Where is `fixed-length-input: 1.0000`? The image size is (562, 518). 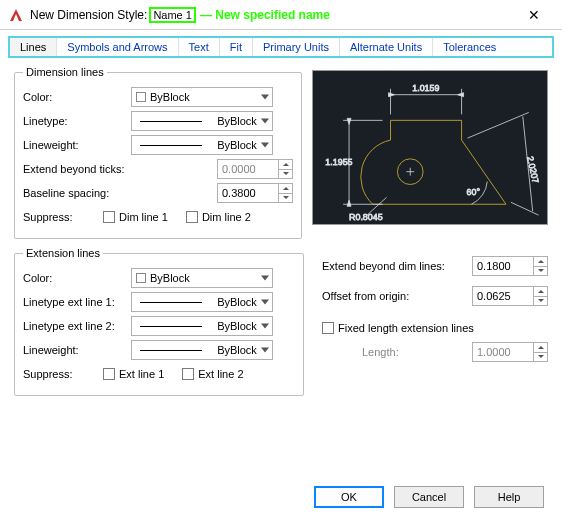 fixed-length-input: 1.0000 is located at coordinates (503, 352).